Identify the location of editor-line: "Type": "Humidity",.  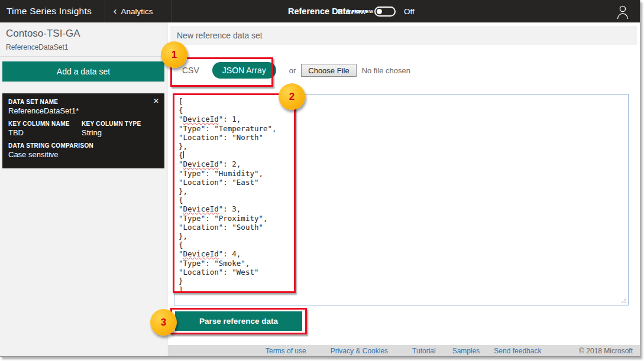
(403, 174).